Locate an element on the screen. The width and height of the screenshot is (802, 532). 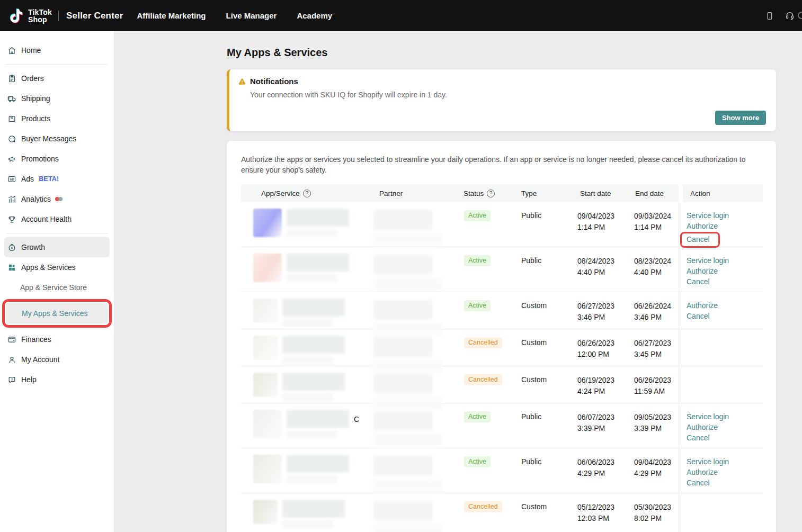
type-cell: Custom is located at coordinates (541, 512).